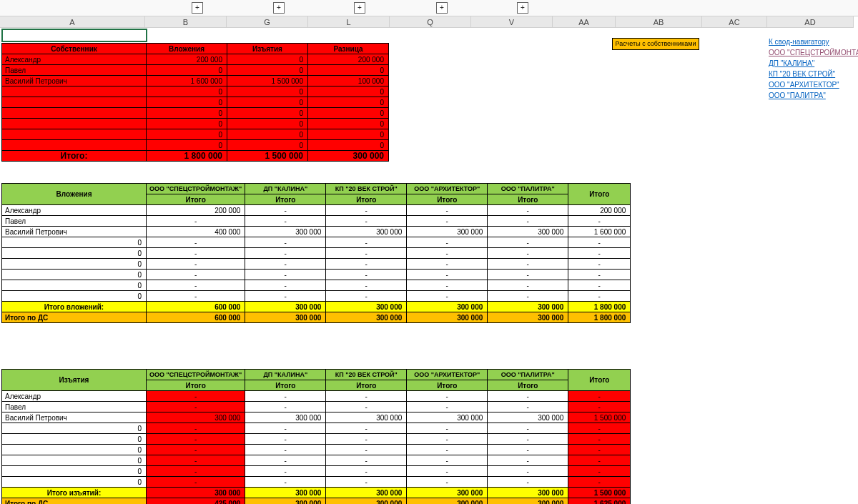  I want to click on nav-link: К свод-навигатору, so click(812, 43).